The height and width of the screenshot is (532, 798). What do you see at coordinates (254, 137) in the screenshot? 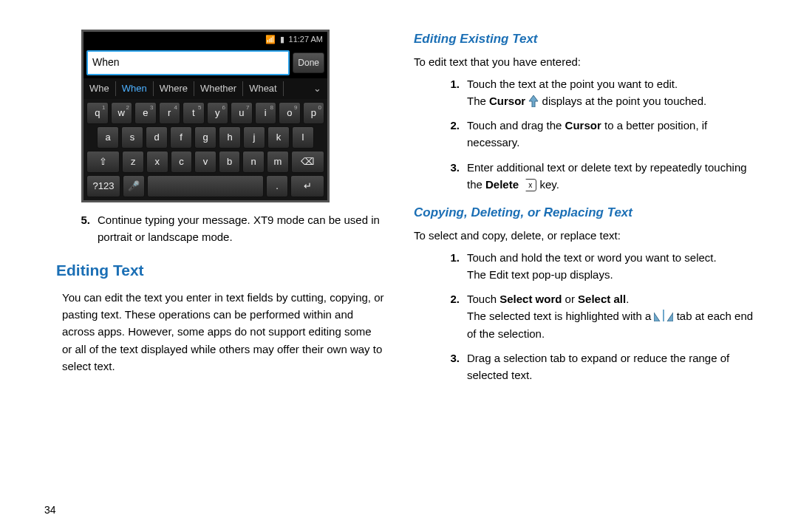
I see `keyboard-key: j` at bounding box center [254, 137].